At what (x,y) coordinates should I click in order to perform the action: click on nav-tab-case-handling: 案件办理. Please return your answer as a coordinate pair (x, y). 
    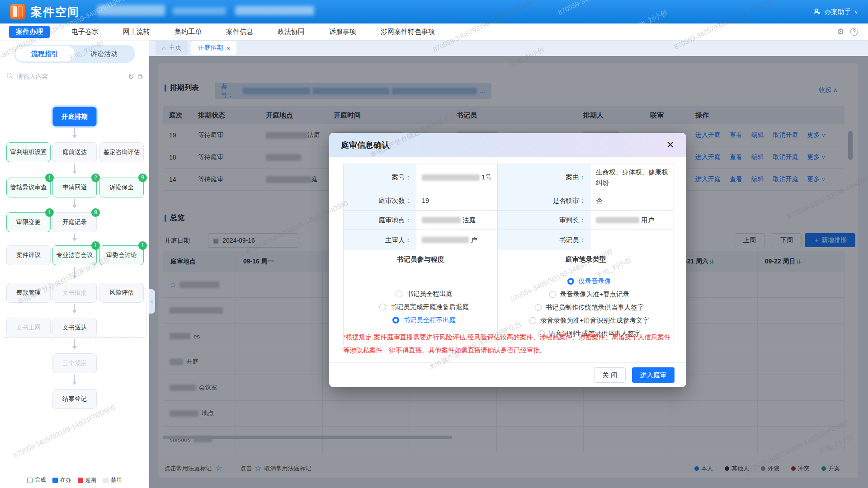
    Looking at the image, I should click on (29, 32).